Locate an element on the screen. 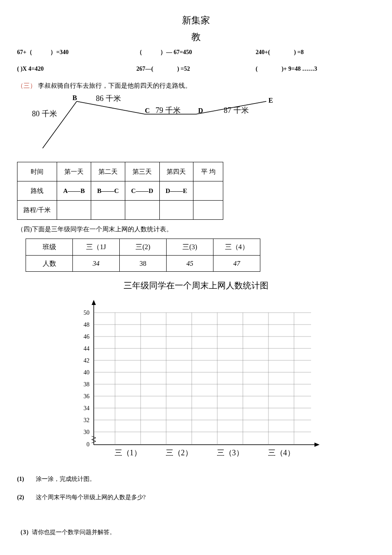  t2-class-3: 三(3) is located at coordinates (190, 247).